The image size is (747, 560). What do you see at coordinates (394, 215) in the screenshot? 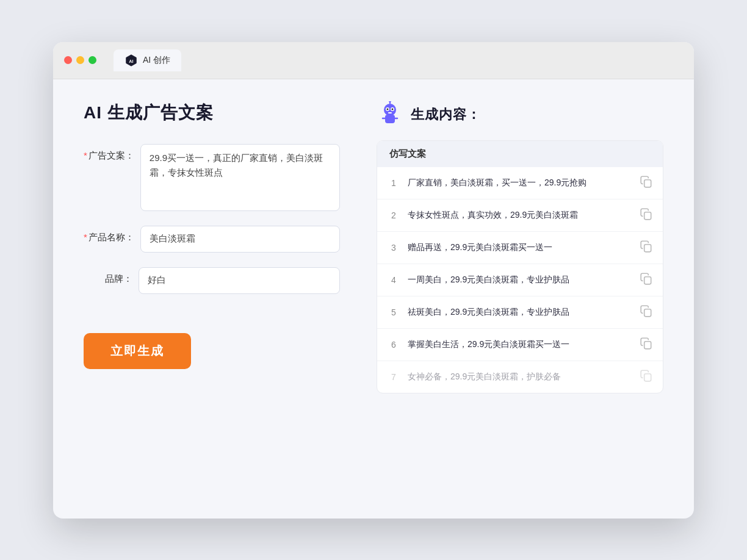
I see `row-number: 2` at bounding box center [394, 215].